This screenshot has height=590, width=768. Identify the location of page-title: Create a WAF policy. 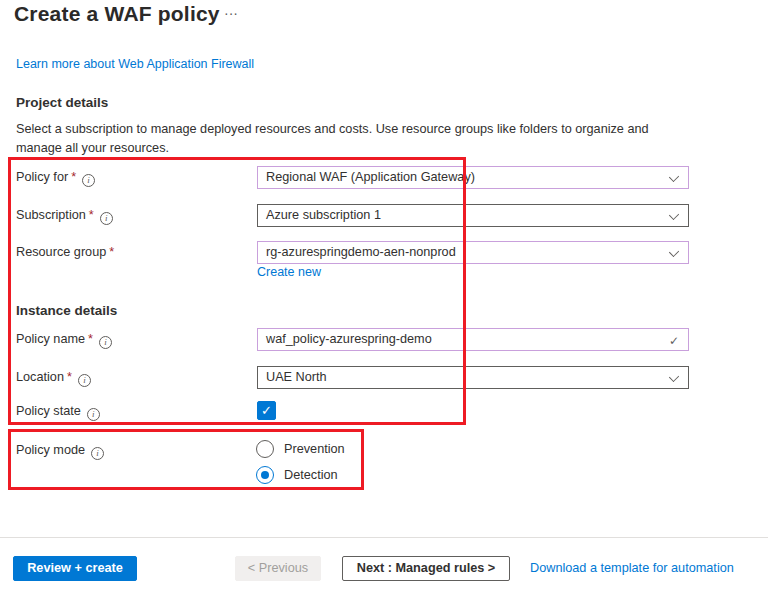
(117, 14).